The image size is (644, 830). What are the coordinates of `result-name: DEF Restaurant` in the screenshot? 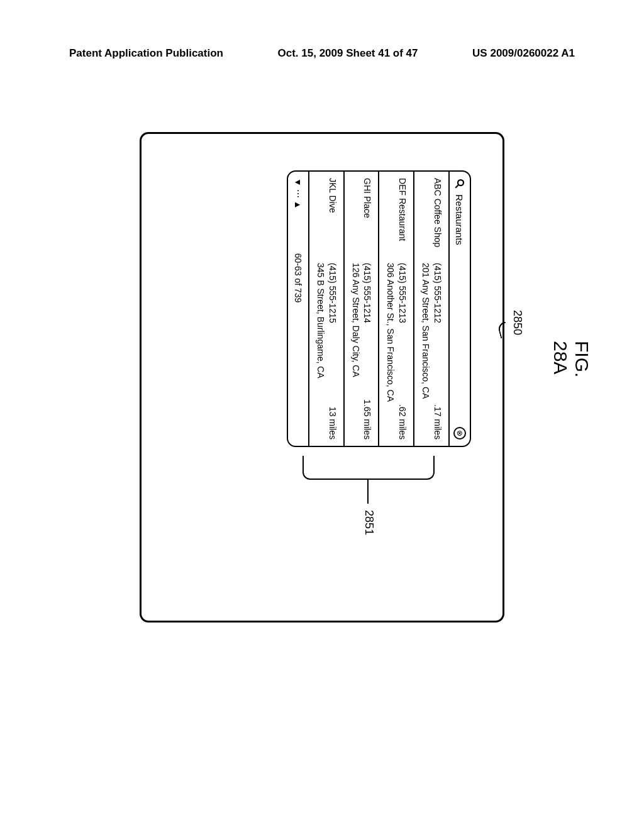 It's located at (396, 220).